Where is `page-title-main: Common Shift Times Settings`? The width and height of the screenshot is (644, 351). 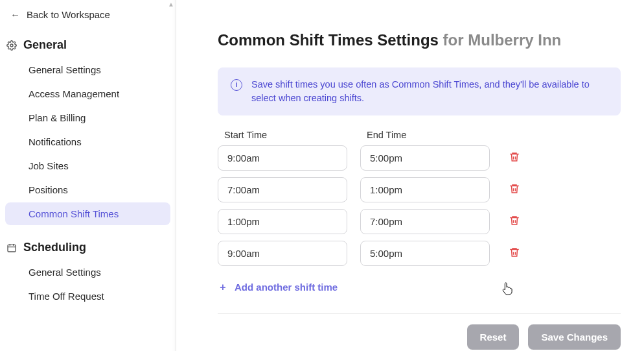 page-title-main: Common Shift Times Settings is located at coordinates (328, 40).